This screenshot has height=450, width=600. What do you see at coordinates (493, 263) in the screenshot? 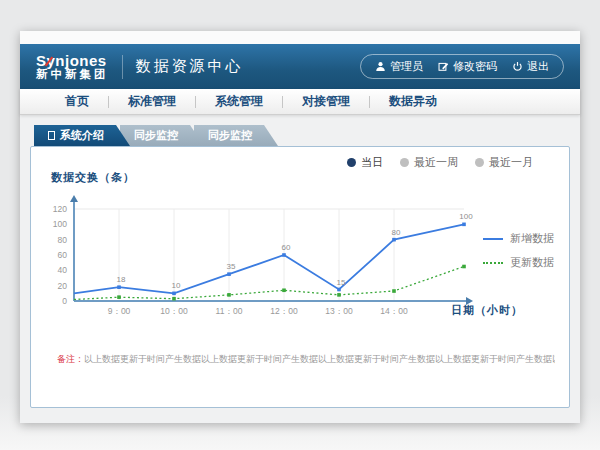
I see `legend-line-dotted` at bounding box center [493, 263].